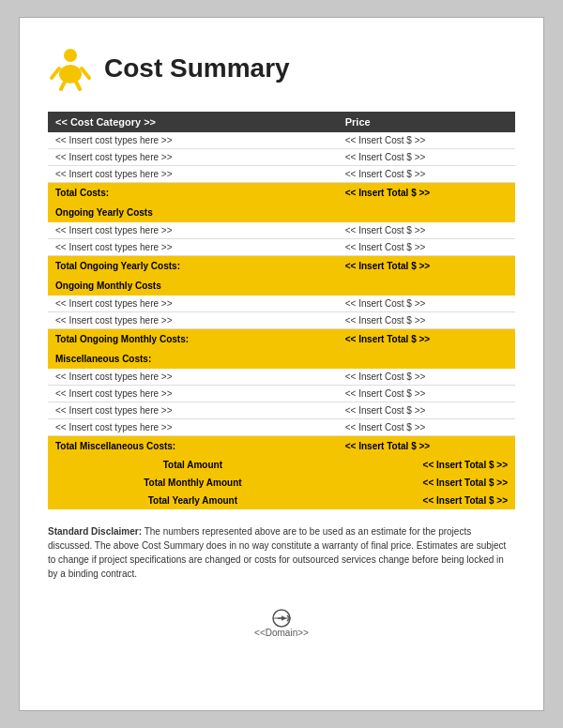 The width and height of the screenshot is (563, 728). Describe the element at coordinates (197, 68) in the screenshot. I see `page-title: Cost Summary` at that location.